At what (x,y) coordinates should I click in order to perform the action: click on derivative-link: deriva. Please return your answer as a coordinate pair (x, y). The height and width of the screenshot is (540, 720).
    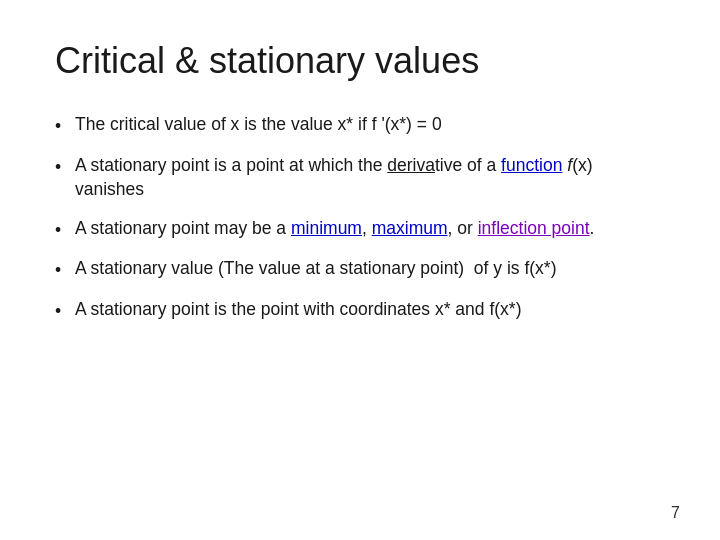
    Looking at the image, I should click on (411, 165).